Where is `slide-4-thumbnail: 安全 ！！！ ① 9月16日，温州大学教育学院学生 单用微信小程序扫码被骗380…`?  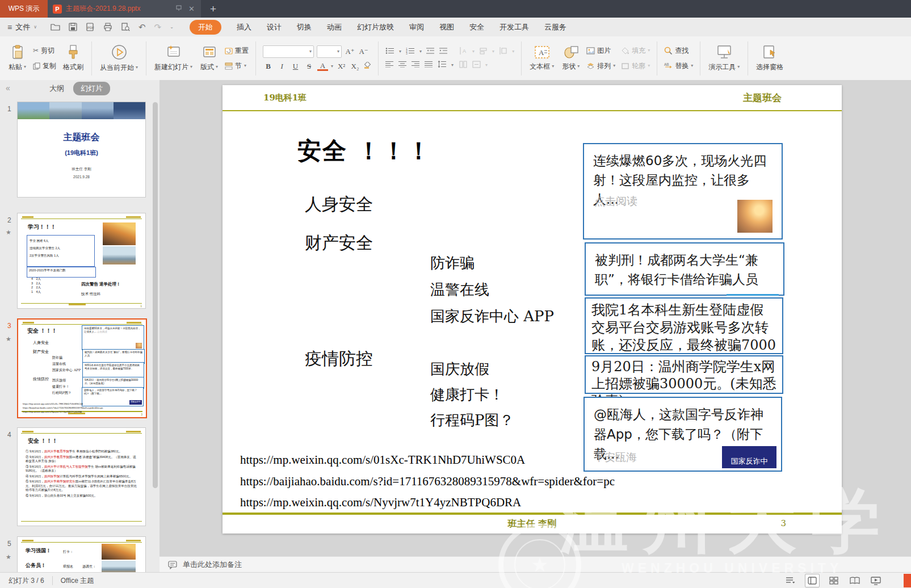 slide-4-thumbnail: 安全 ！！！ ① 9月16日，温州大学教育学院学生 单用微信小程序扫码被骗380… is located at coordinates (82, 477).